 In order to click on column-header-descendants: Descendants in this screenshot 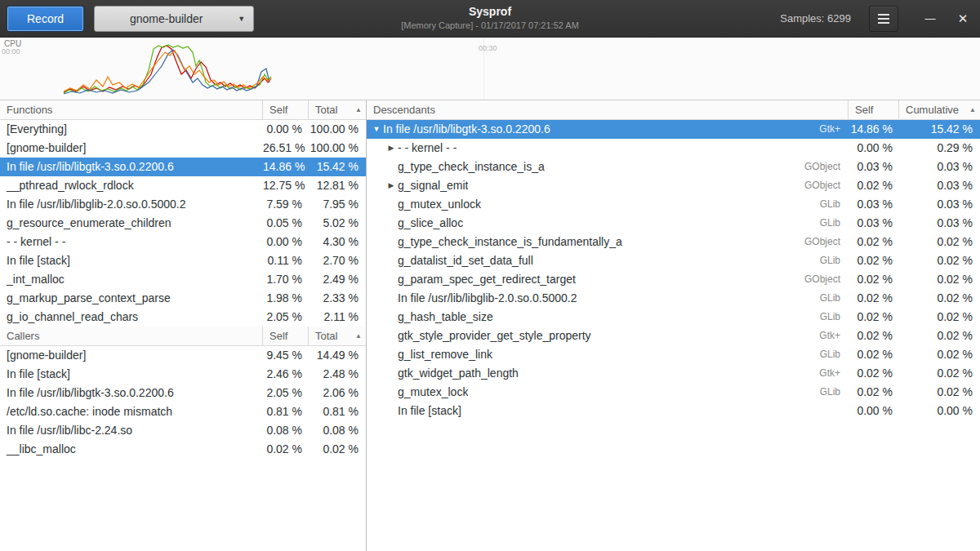, I will do `click(608, 109)`.